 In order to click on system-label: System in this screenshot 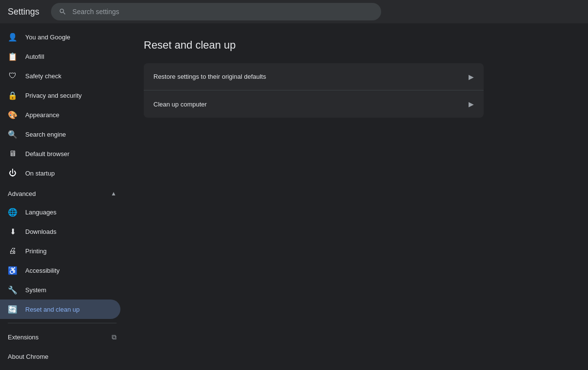, I will do `click(36, 290)`.